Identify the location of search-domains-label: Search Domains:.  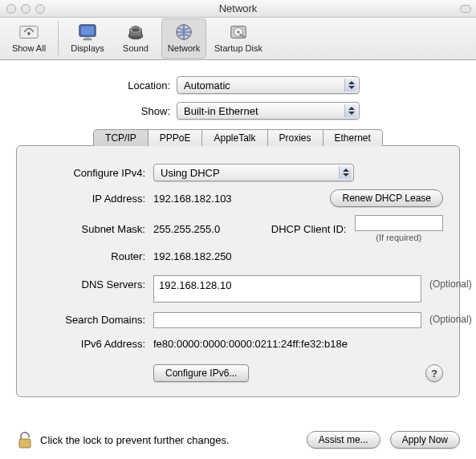
(89, 319).